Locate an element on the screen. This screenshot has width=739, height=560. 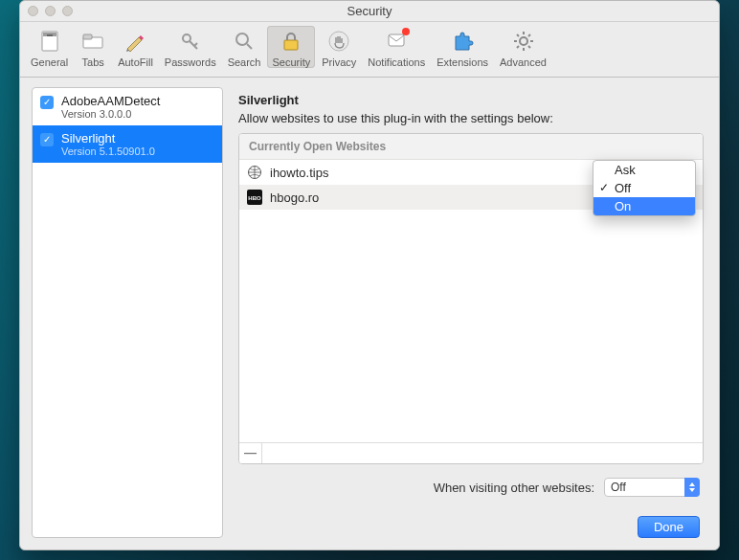
preferences-toolbar: General Tabs AutoFill Passwords Search is located at coordinates (370, 50).